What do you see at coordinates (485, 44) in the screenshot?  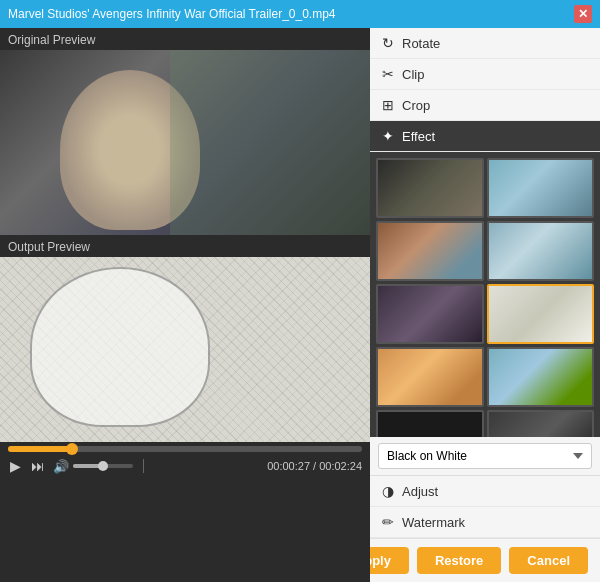 I see `tool-rotate: ↻ Rotate` at bounding box center [485, 44].